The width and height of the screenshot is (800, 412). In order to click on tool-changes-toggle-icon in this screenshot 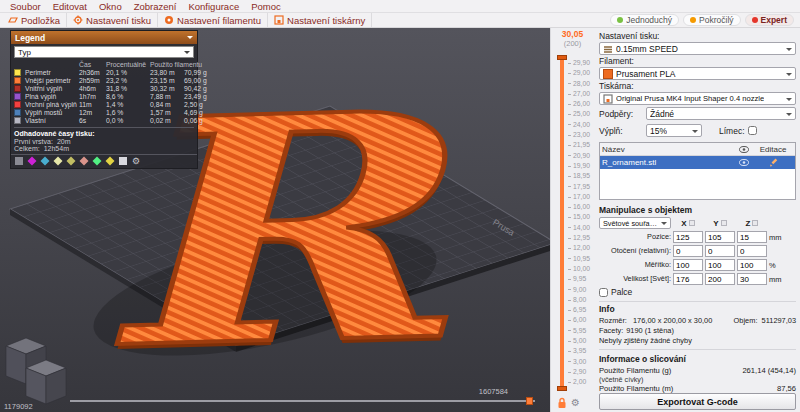, I will do `click(70, 160)`.